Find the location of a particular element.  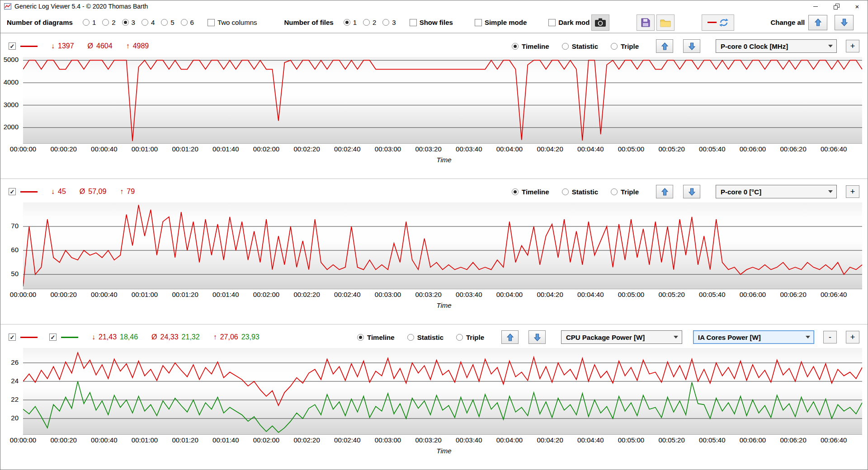

open-file-button is located at coordinates (665, 23).